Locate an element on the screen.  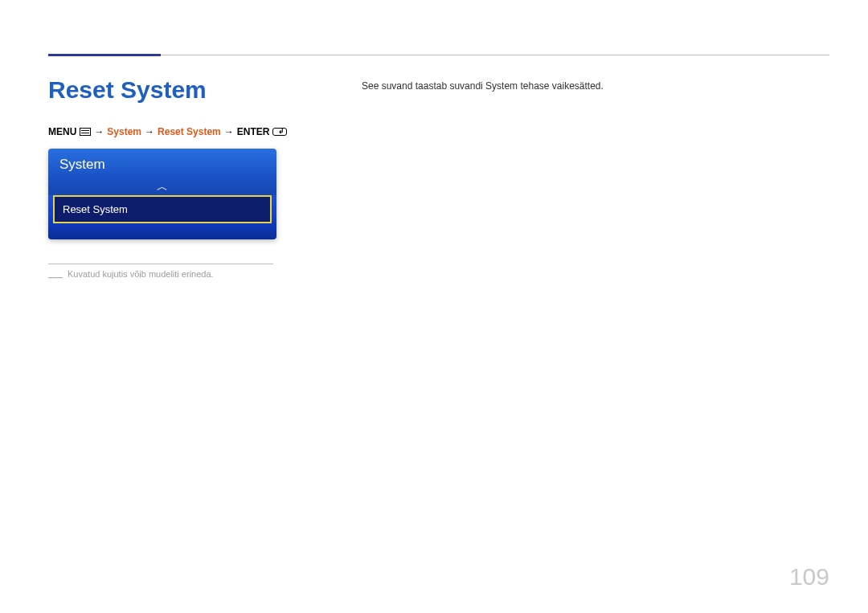
osd-panel: System ︿ Reset System is located at coordinates (162, 194).